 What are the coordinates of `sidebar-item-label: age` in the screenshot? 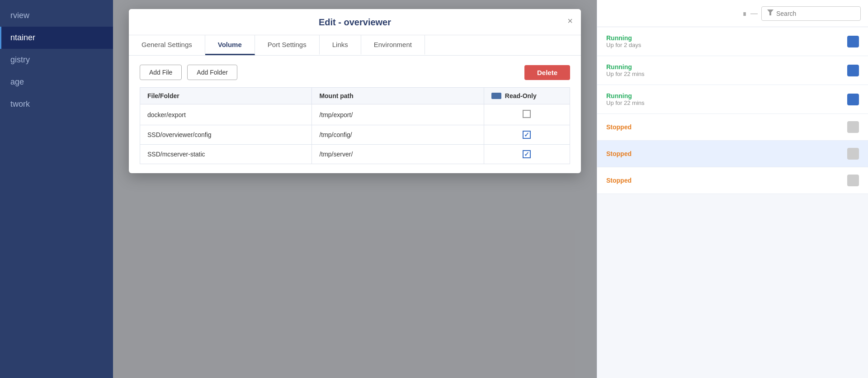 It's located at (17, 82).